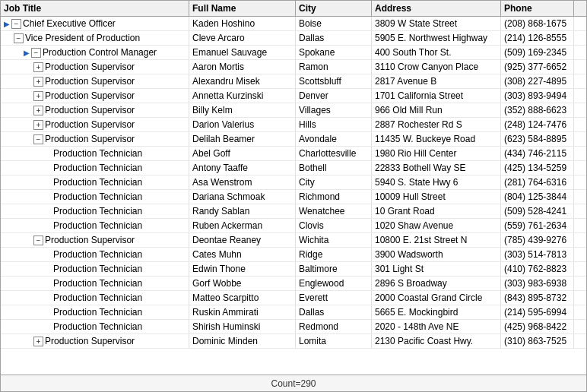  Describe the element at coordinates (538, 283) in the screenshot. I see `phone-cell: (303) 983-6938` at that location.